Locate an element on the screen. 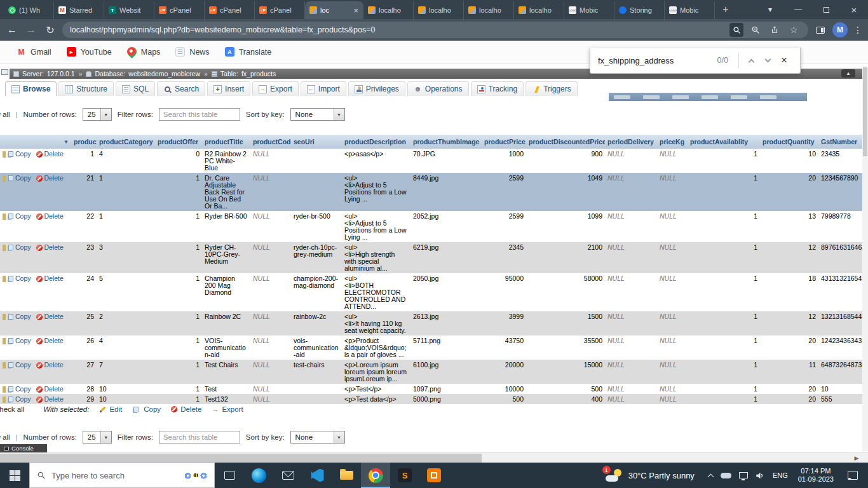  weather-widget: 1 30°C Partly sunny is located at coordinates (650, 475).